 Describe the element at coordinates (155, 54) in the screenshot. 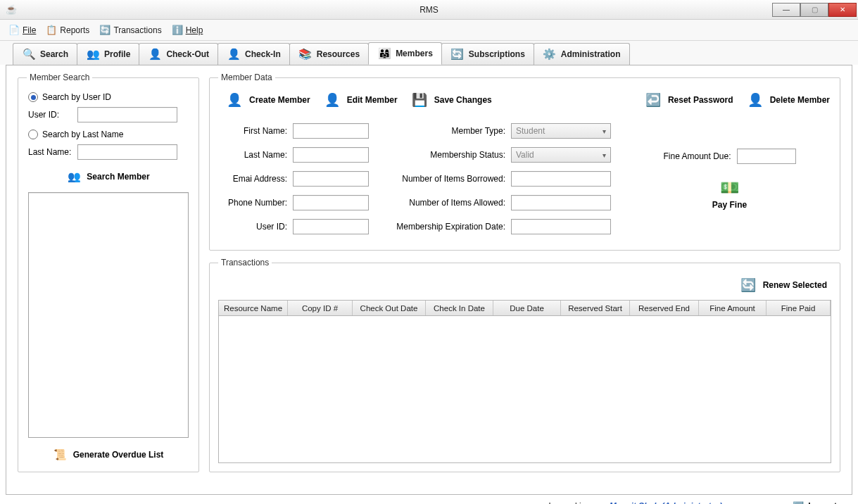

I see `checkout-icon: 👤` at that location.